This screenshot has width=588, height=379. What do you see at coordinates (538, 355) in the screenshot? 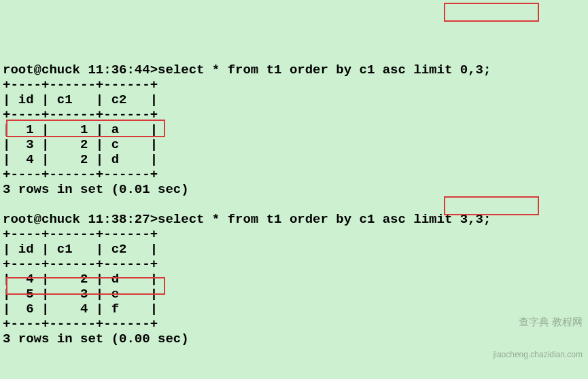
I see `watermark-line2: jiaocheng.chazidian.com` at bounding box center [538, 355].